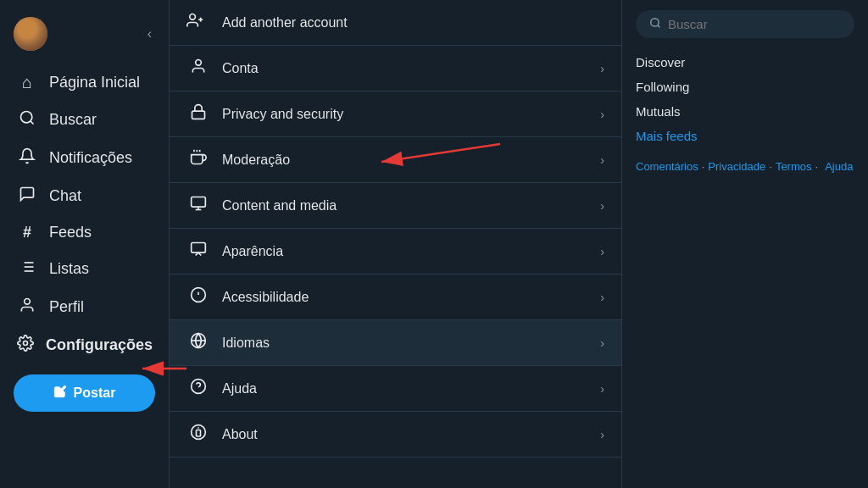  Describe the element at coordinates (839, 168) in the screenshot. I see `footer-ajuda: Ajuda` at that location.